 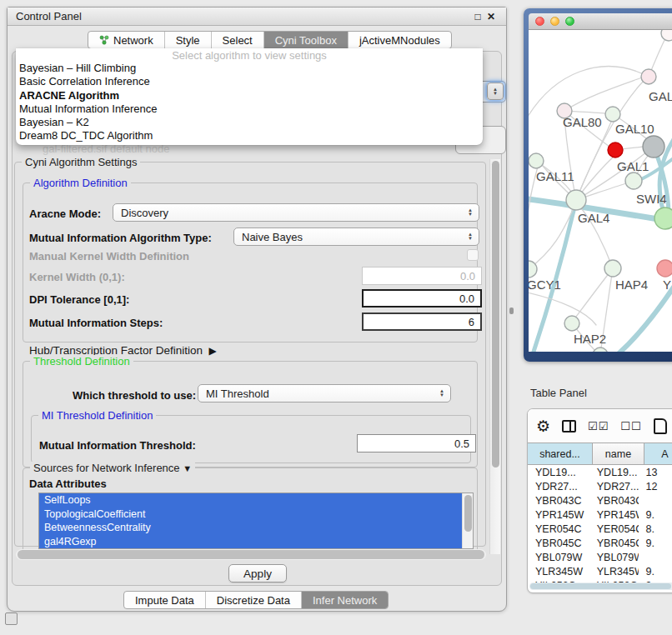 What do you see at coordinates (80, 183) in the screenshot?
I see `group-title: Algorithm Definition` at bounding box center [80, 183].